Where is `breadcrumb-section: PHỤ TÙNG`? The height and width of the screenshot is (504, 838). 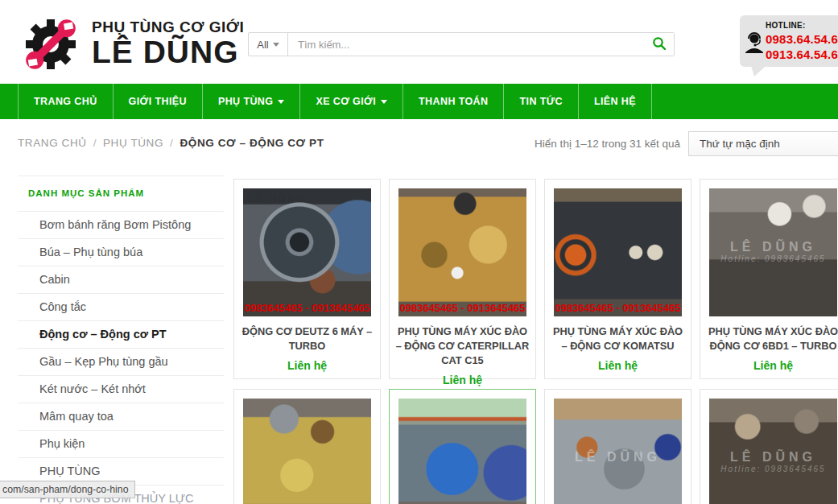
breadcrumb-section: PHỤ TÙNG is located at coordinates (134, 143).